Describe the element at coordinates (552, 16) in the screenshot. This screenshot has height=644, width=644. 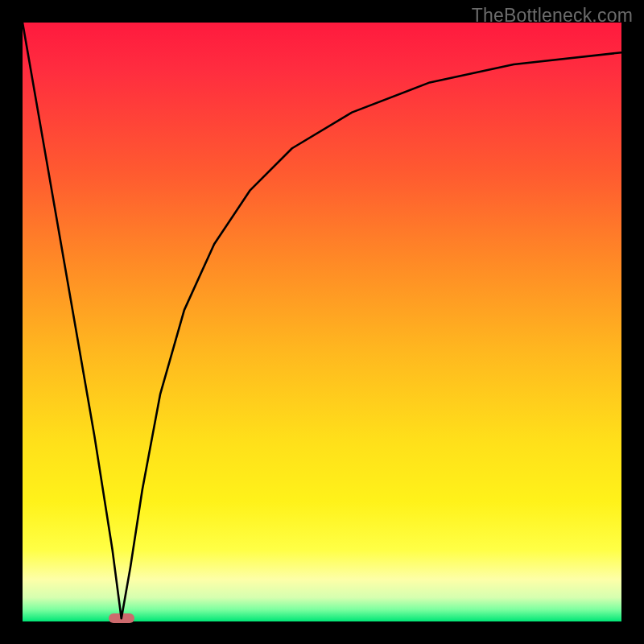
I see `watermark-text: TheBottleneck.com` at that location.